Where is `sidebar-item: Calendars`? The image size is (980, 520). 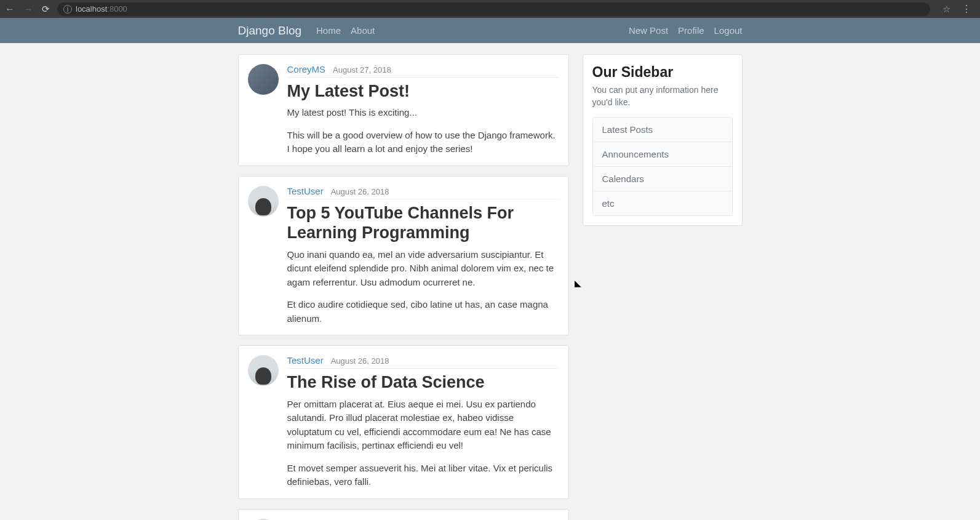
sidebar-item: Calendars is located at coordinates (663, 179).